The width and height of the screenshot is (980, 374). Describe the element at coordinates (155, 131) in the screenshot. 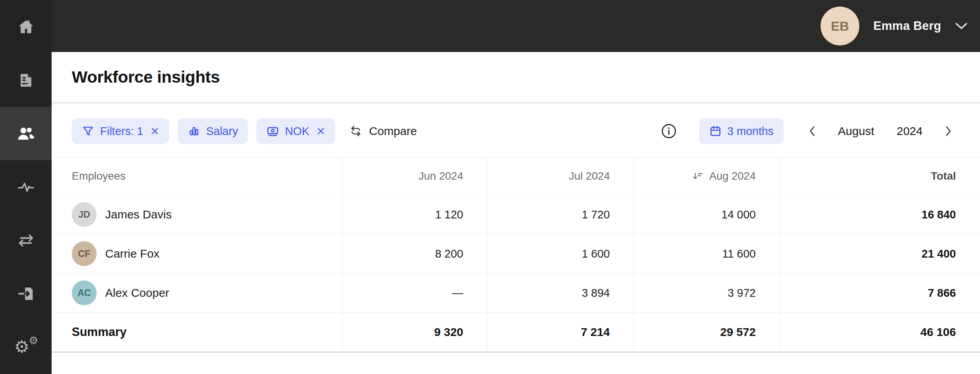

I see `filters-remove-icon` at that location.